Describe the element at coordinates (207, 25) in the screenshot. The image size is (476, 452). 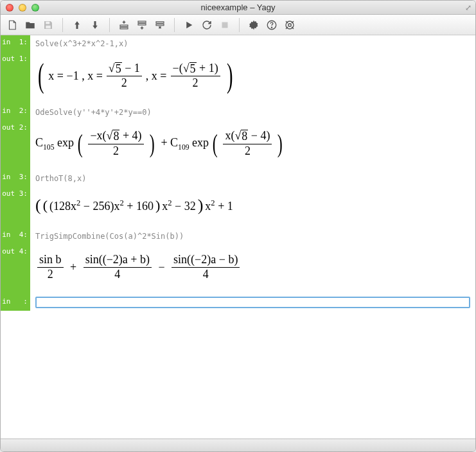
I see `reload-button` at that location.